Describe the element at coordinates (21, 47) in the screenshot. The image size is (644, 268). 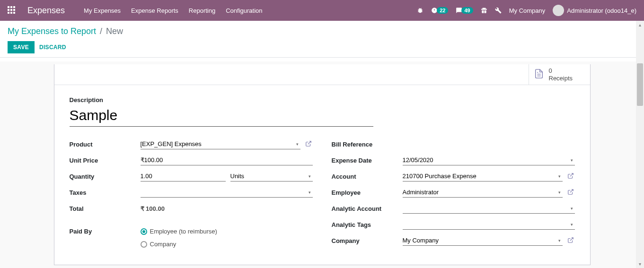
I see `save-button: SAVE` at that location.